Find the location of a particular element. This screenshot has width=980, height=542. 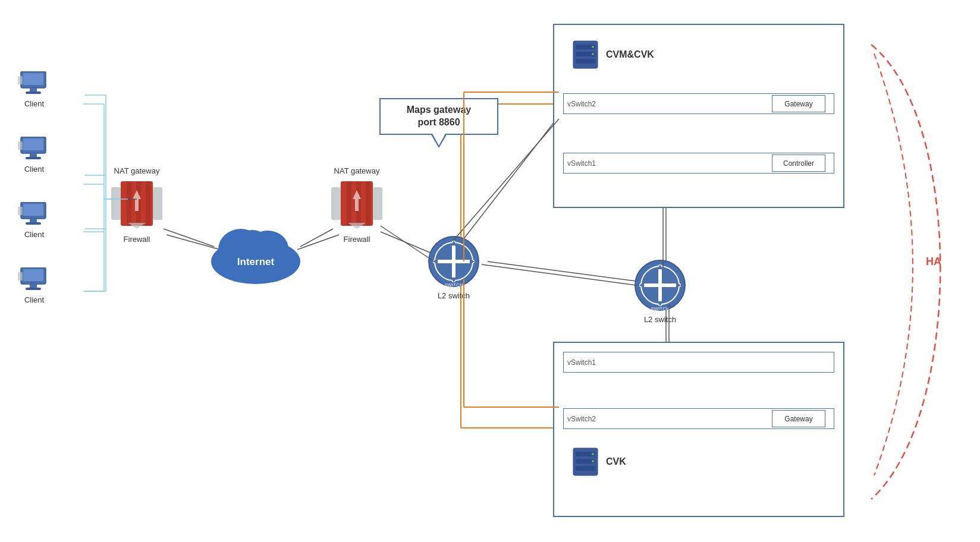

cvm-controller-box: Controller is located at coordinates (799, 163).